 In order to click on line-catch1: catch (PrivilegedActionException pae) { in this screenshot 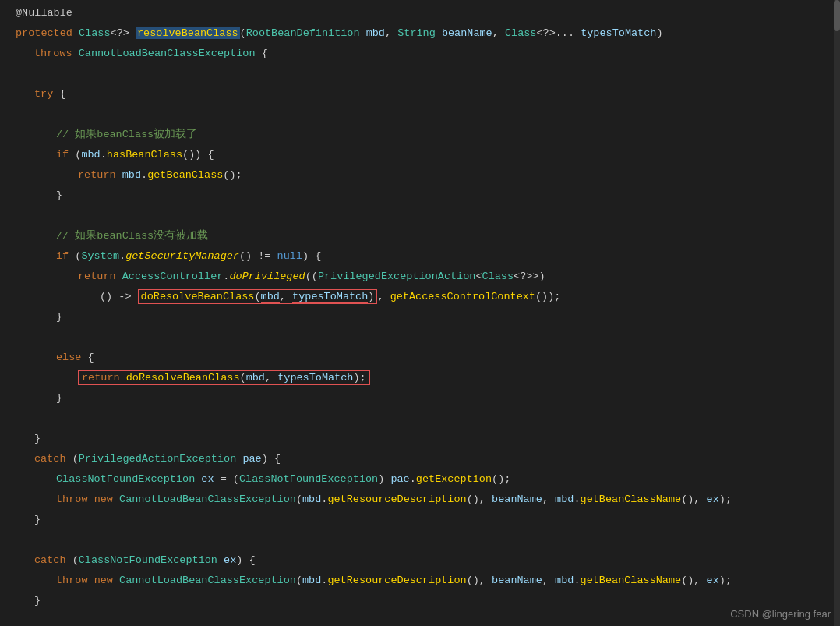, I will do `click(426, 459)`.